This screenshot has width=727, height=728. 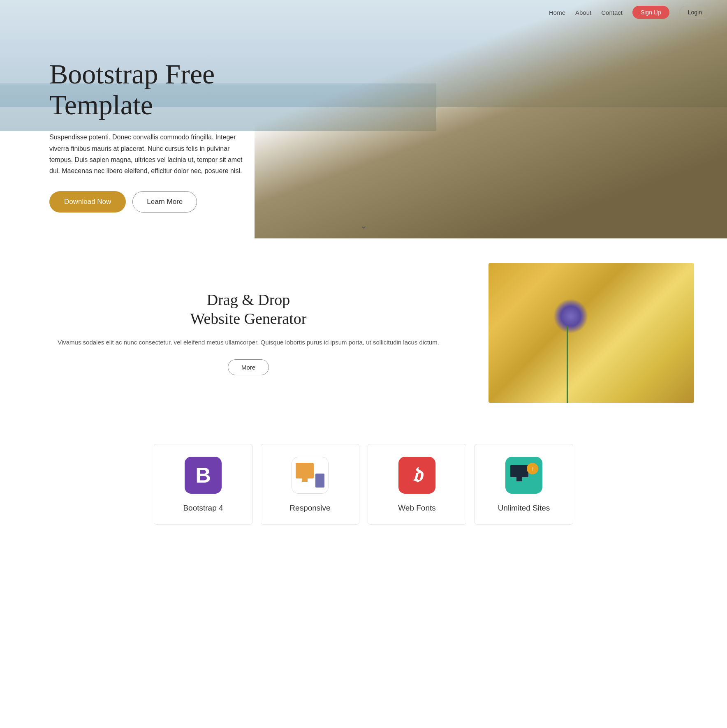 What do you see at coordinates (533, 469) in the screenshot?
I see `unlimited-badge-icon: ↑` at bounding box center [533, 469].